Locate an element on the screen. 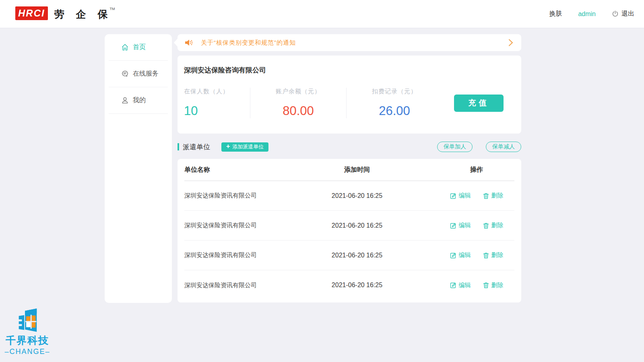 This screenshot has height=362, width=644. sidebar-item-mine: 我的 is located at coordinates (138, 101).